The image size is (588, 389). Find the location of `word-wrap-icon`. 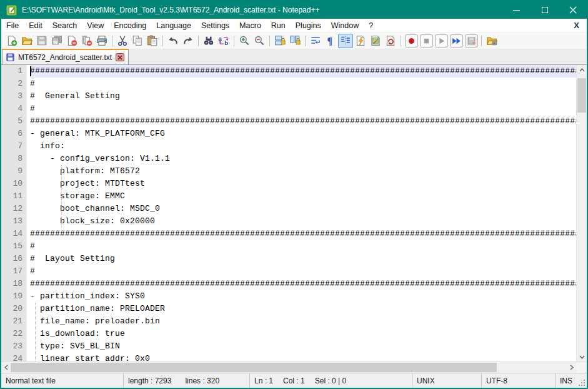

word-wrap-icon is located at coordinates (316, 41).